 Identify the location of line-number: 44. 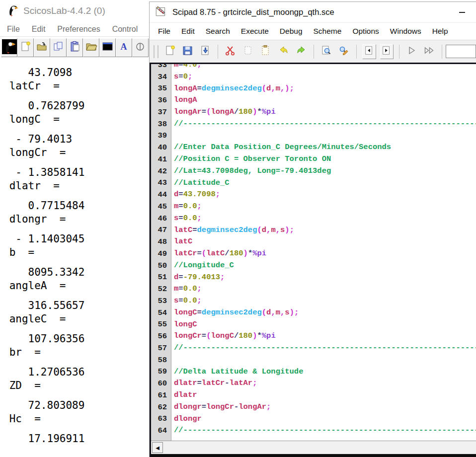
(161, 195).